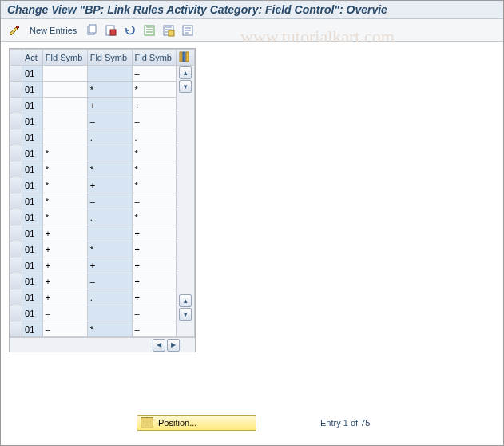  Describe the element at coordinates (185, 86) in the screenshot. I see `scroll-down-icon: ▼` at that location.